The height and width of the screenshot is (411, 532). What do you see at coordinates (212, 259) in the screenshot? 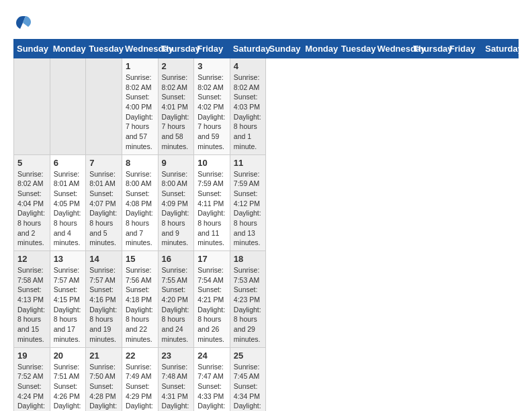
I see `day-number: 17` at bounding box center [212, 259].